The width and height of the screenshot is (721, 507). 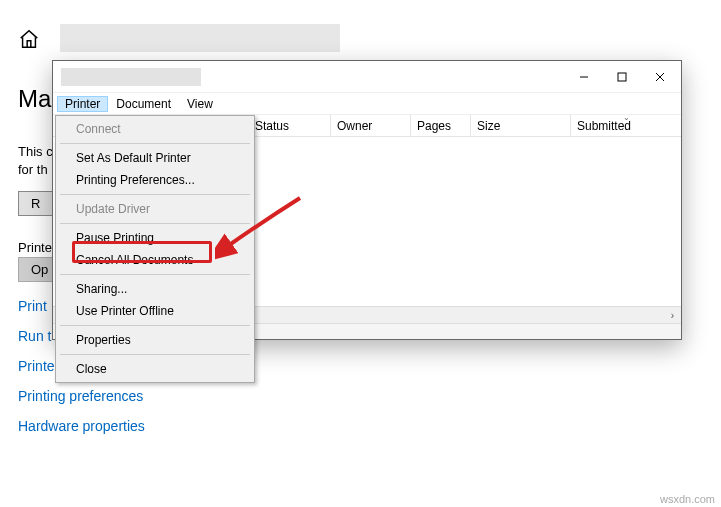 I want to click on minimize-button, so click(x=584, y=77).